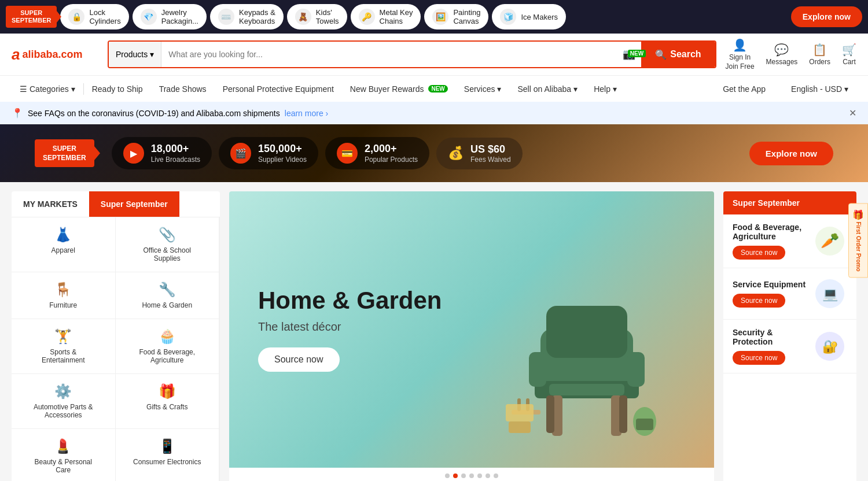  What do you see at coordinates (167, 290) in the screenshot?
I see `home-garden-icon: 🔧` at bounding box center [167, 290].